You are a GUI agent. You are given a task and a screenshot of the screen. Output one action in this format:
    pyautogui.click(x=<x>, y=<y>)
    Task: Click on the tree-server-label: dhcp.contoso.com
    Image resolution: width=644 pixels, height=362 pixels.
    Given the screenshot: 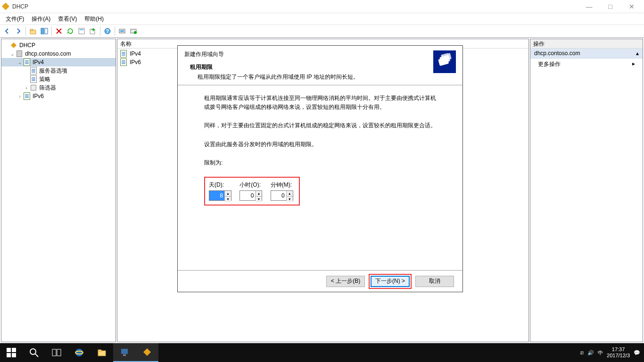 What is the action you would take?
    pyautogui.click(x=48, y=54)
    